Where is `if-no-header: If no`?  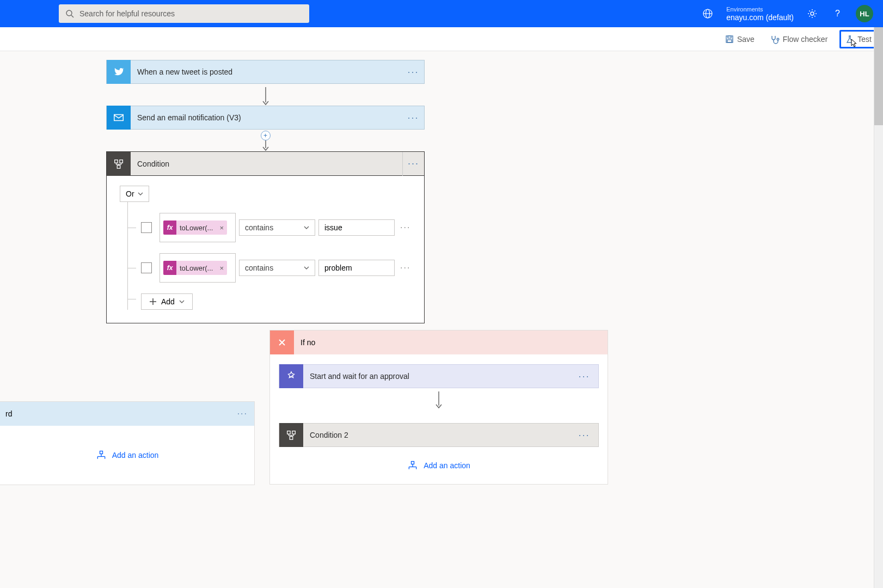
if-no-header: If no is located at coordinates (439, 342).